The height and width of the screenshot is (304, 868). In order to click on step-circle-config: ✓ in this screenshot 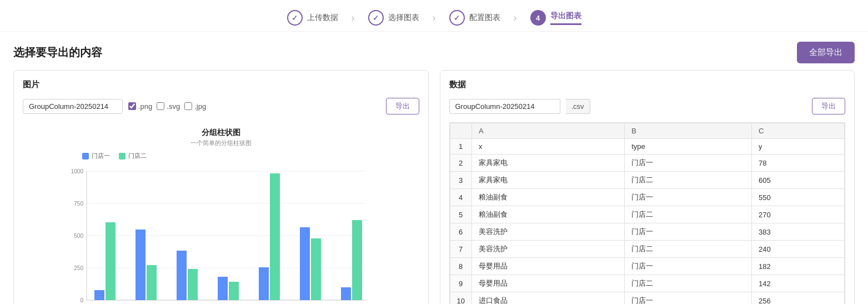, I will do `click(457, 18)`.